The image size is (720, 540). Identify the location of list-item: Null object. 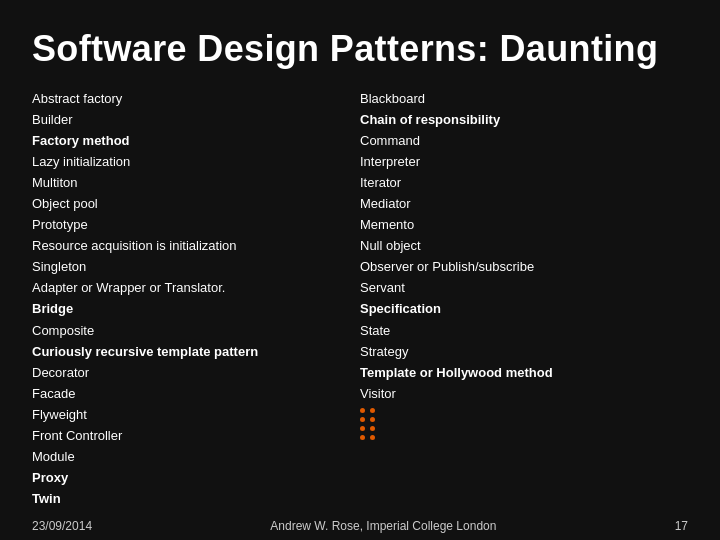
(524, 246).